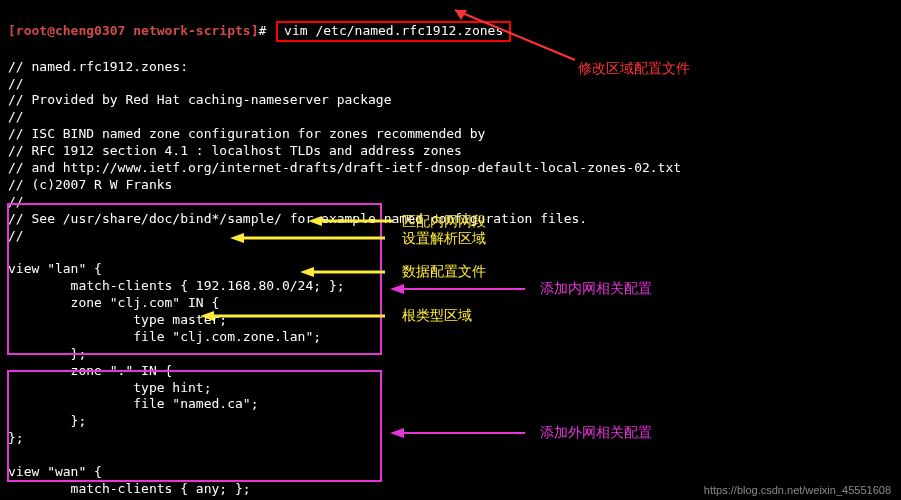 Image resolution: width=901 pixels, height=500 pixels. Describe the element at coordinates (114, 302) in the screenshot. I see `view-lan-zone1-open: zone "clj.com" IN {` at that location.